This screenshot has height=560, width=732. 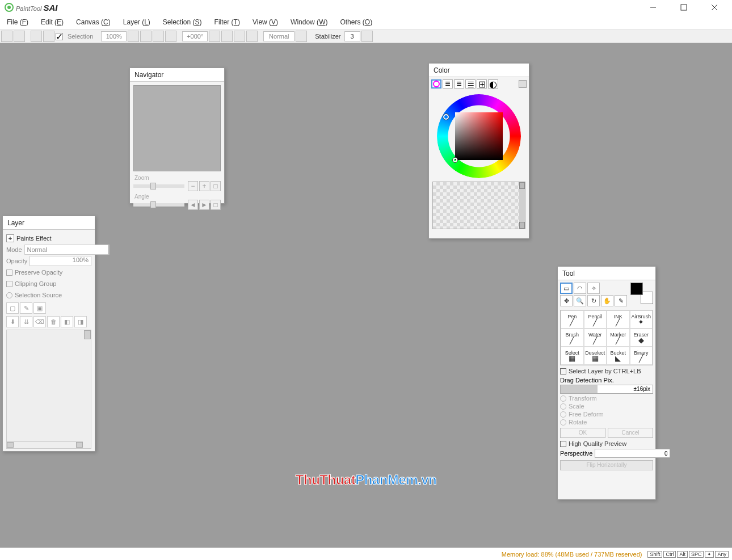 I want to click on perspective-input, so click(x=632, y=453).